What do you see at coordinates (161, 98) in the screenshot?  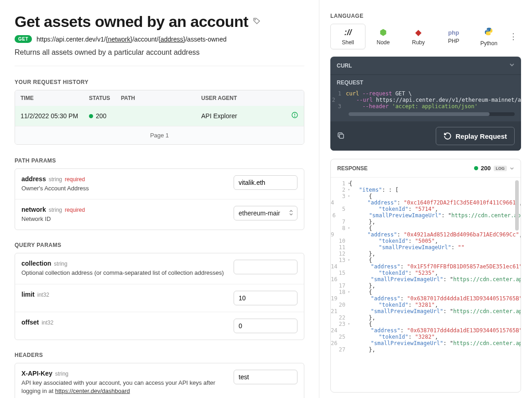 I see `history-col-path: PATH` at bounding box center [161, 98].